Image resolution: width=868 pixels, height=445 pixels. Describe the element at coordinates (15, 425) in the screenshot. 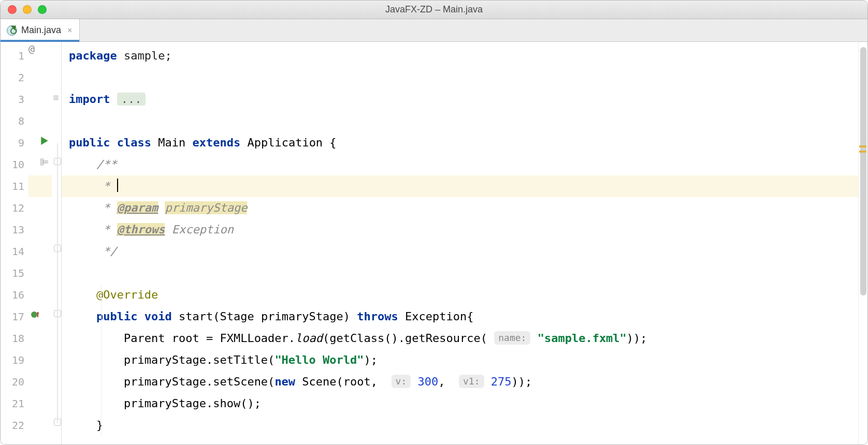

I see `line-number: 22` at that location.